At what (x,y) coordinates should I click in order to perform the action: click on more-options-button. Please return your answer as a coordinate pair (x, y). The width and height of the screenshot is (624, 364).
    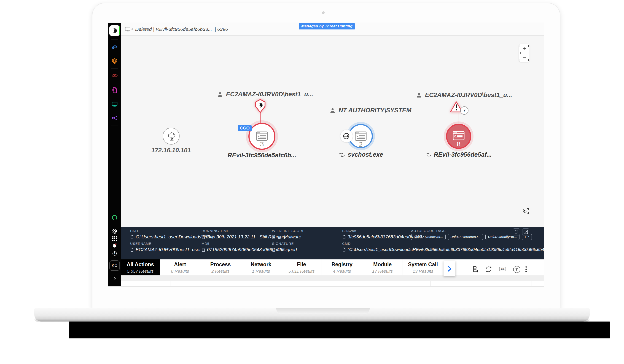
    Looking at the image, I should click on (526, 270).